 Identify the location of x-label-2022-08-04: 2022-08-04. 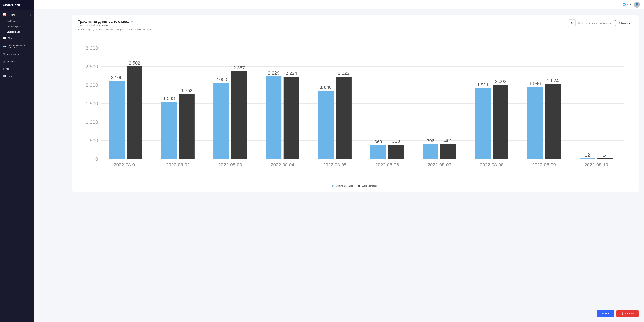
(282, 165).